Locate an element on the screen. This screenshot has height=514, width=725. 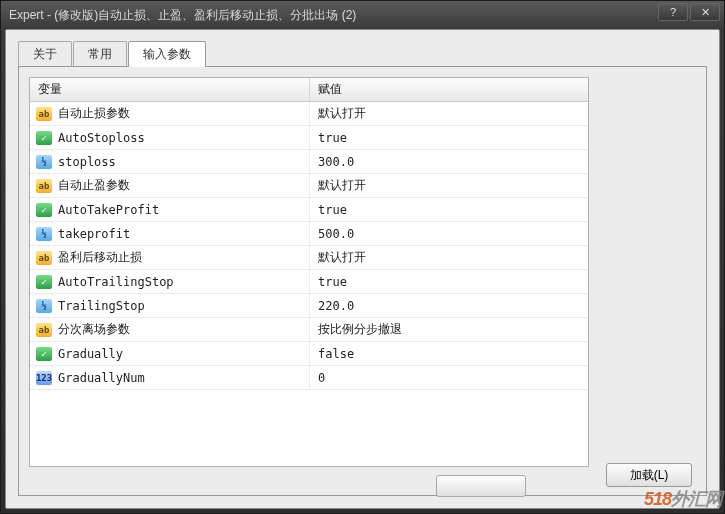
variable-name: AutoTakeProfit is located at coordinates (108, 210).